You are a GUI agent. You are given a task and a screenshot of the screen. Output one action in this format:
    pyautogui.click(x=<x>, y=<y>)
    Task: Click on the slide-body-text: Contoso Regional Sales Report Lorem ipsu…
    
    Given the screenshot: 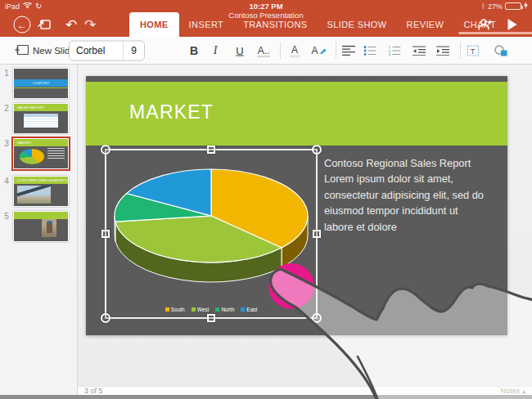 What is the action you would take?
    pyautogui.click(x=417, y=195)
    